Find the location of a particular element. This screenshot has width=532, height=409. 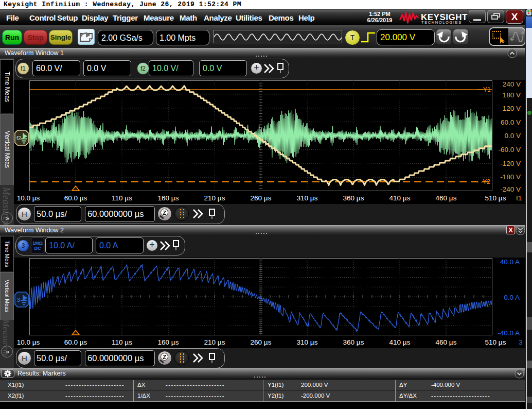

svg-text: —Y1 is located at coordinates (484, 90).